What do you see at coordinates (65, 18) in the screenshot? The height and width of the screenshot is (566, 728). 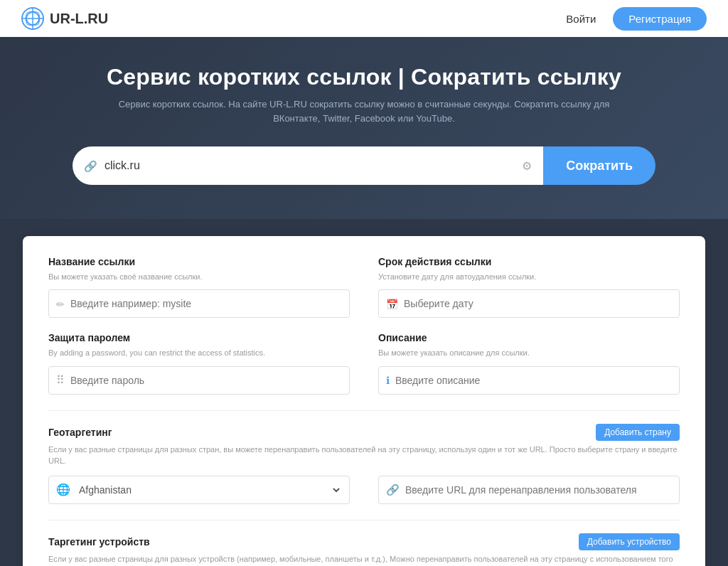 I see `logo: UR-L.RU` at bounding box center [65, 18].